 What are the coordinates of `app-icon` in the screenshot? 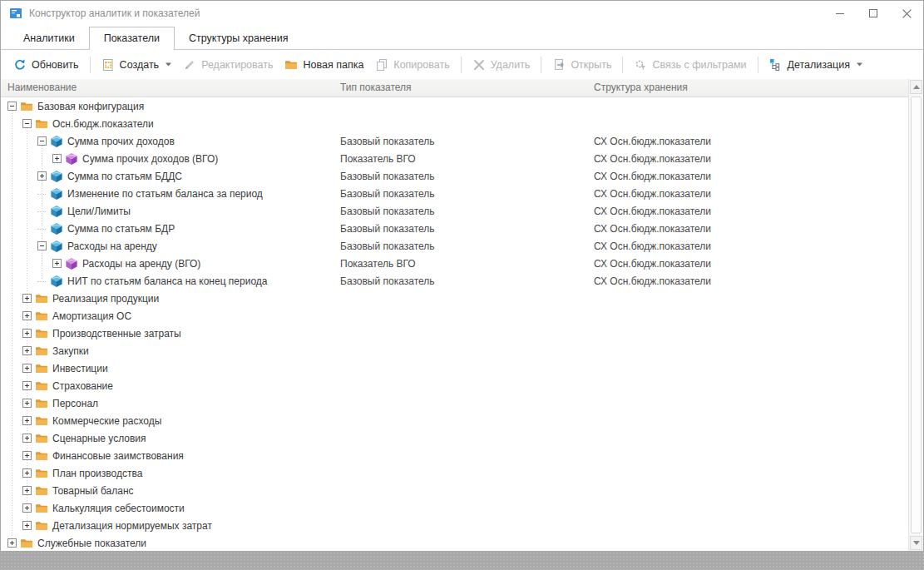 It's located at (16, 13).